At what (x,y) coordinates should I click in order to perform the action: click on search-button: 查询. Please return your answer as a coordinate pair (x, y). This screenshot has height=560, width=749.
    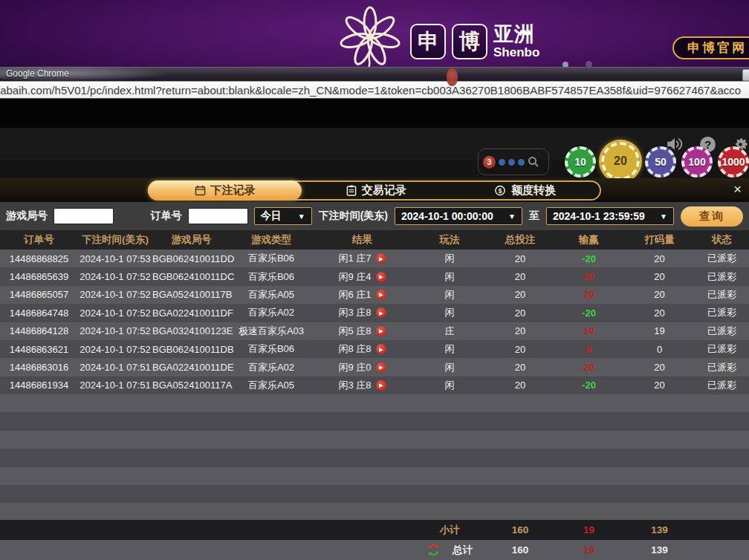
    Looking at the image, I should click on (712, 217).